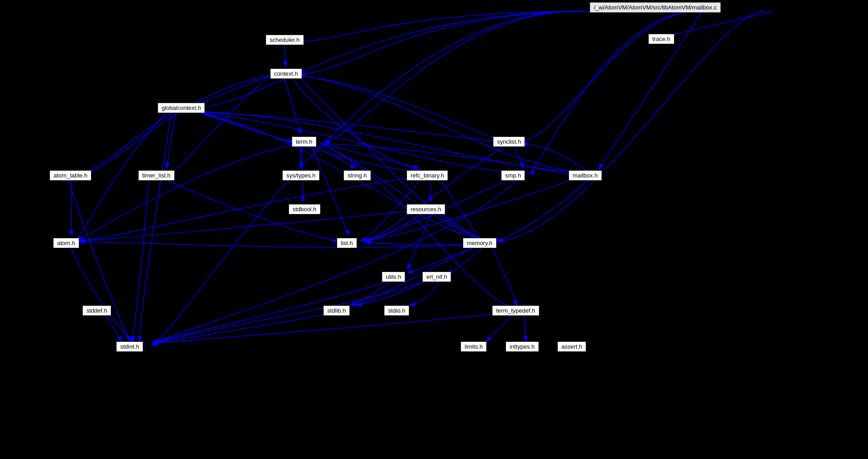 This screenshot has height=459, width=868. I want to click on erl-nif-h-node: erl_nif.h, so click(437, 277).